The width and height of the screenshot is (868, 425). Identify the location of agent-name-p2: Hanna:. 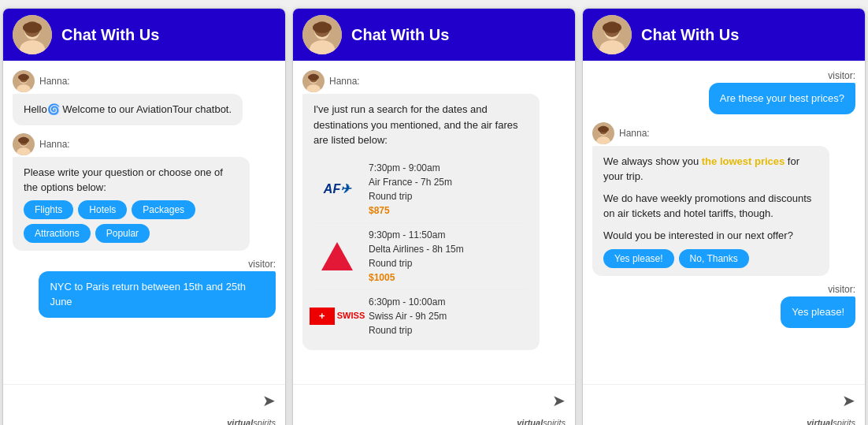
(345, 81).